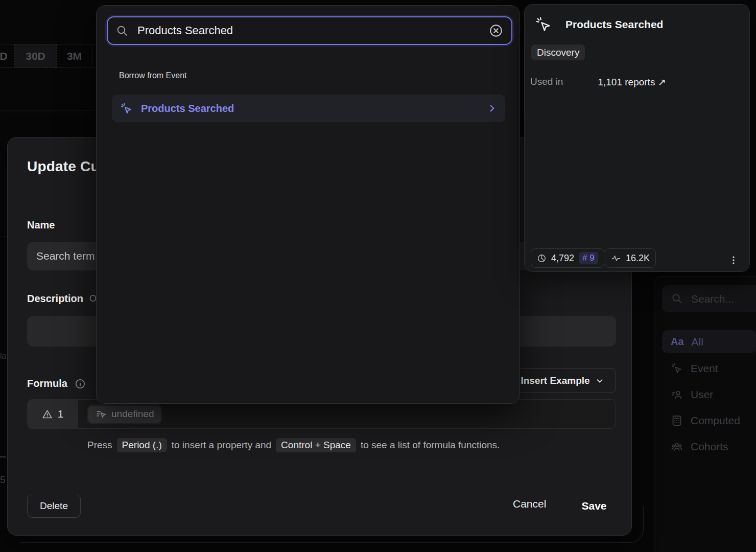 The height and width of the screenshot is (552, 756). Describe the element at coordinates (630, 258) in the screenshot. I see `volume-pill: 16.2K` at that location.